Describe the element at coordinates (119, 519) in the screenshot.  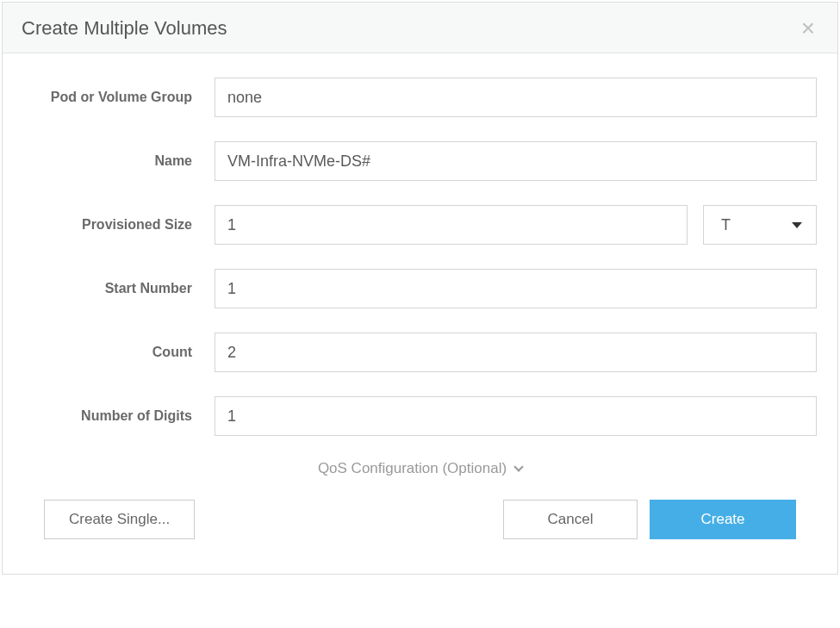
I see `create-single-button: Create Single...` at that location.